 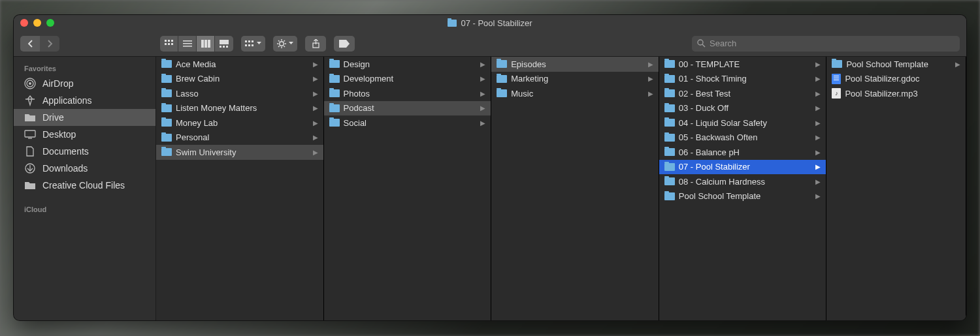 What do you see at coordinates (899, 64) in the screenshot?
I see `item-label: Pool School Template` at bounding box center [899, 64].